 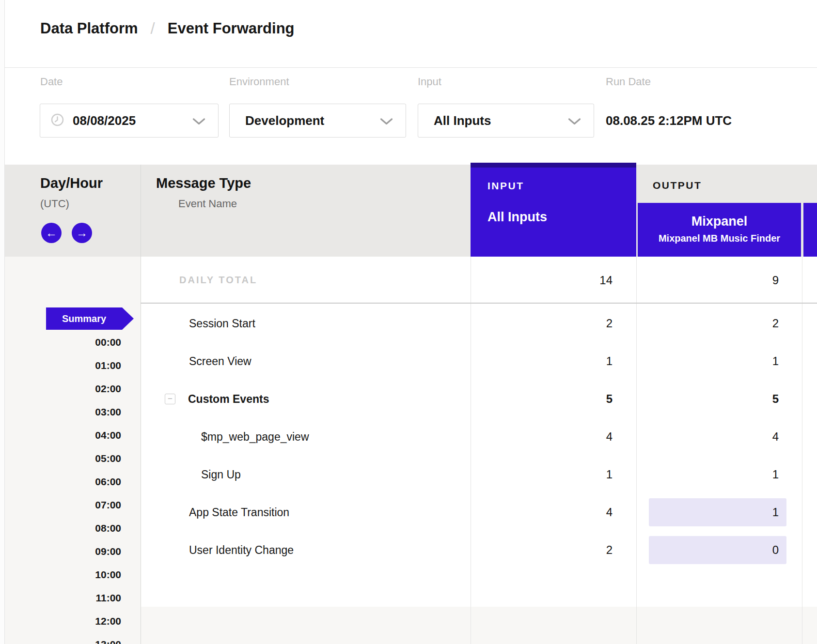 What do you see at coordinates (775, 437) in the screenshot?
I see `output-count: 4` at bounding box center [775, 437].